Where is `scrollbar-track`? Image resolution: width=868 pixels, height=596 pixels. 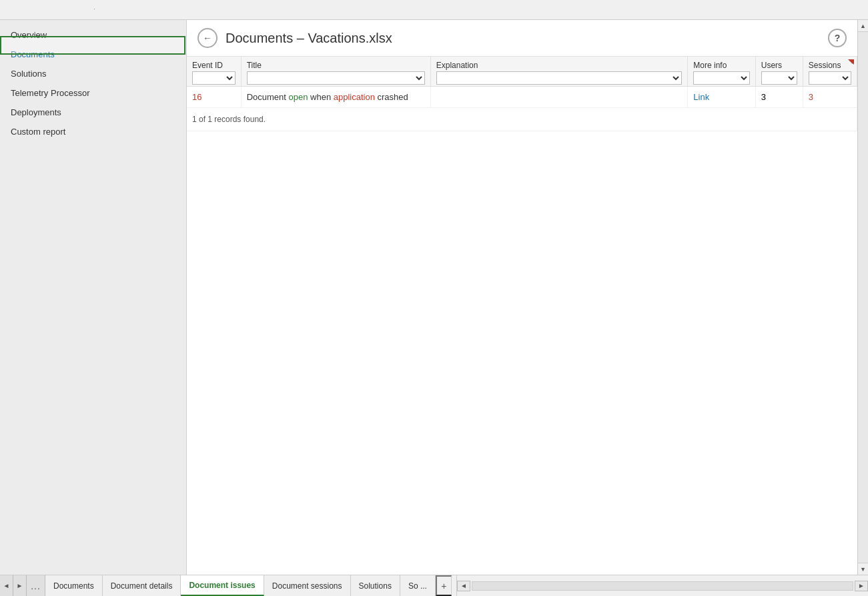
scrollbar-track is located at coordinates (863, 297).